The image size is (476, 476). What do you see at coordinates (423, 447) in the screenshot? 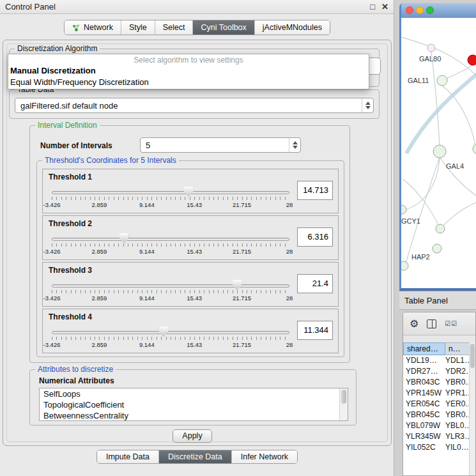
I see `cell: YIL052C` at bounding box center [423, 447].